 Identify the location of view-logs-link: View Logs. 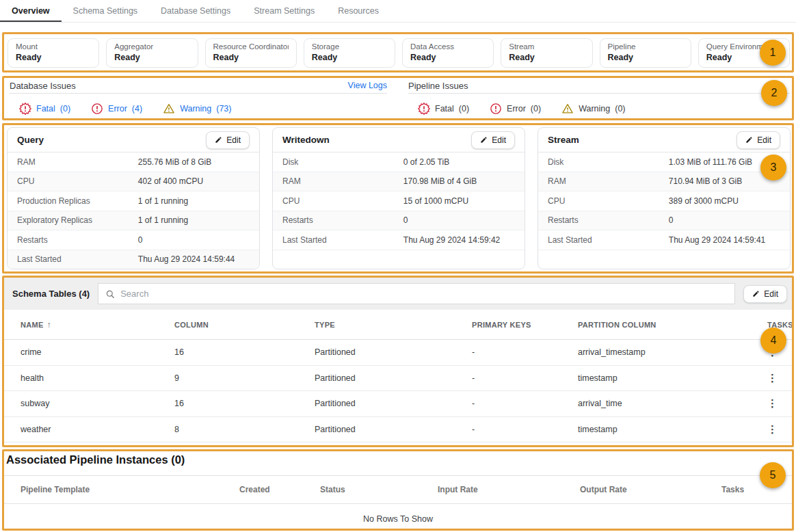
(368, 85).